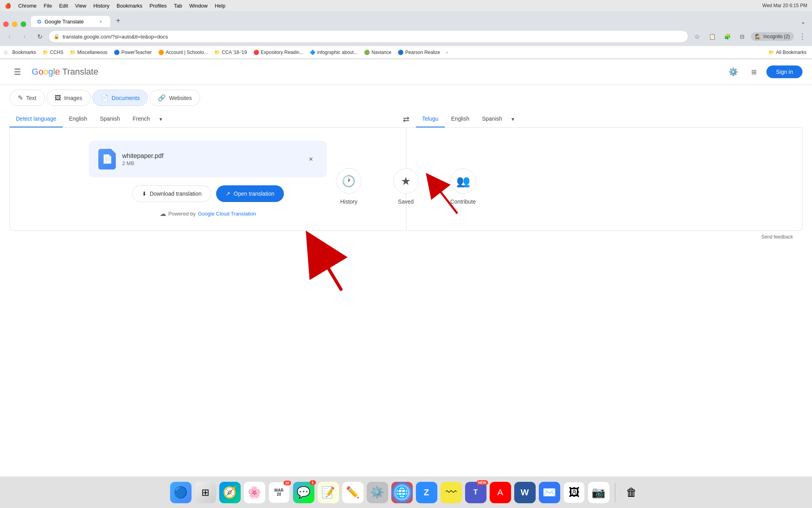 The image size is (812, 508). What do you see at coordinates (599, 492) in the screenshot?
I see `imagecapture-icon: 📷` at bounding box center [599, 492].